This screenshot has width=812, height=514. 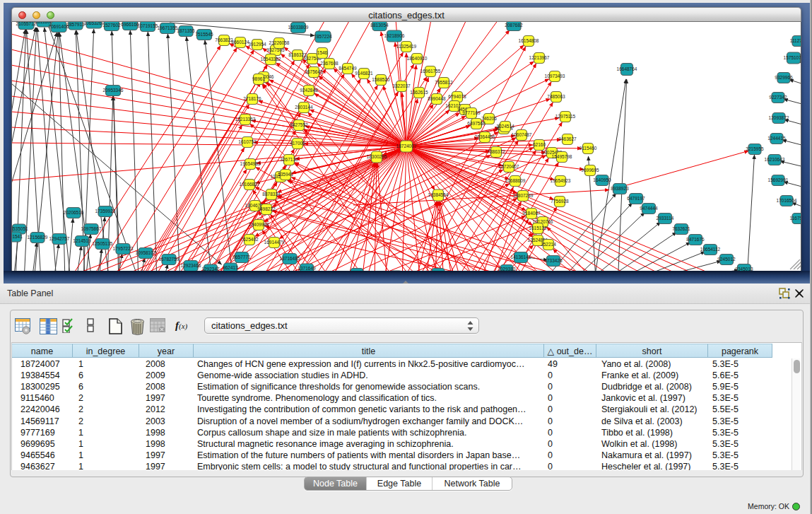 What do you see at coordinates (299, 124) in the screenshot?
I see `svg-text: 8427552` at bounding box center [299, 124].